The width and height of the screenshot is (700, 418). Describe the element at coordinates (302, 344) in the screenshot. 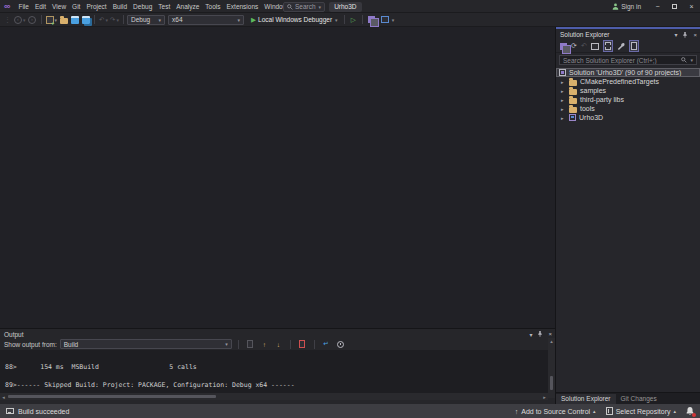

I see `clear-all-icon` at that location.